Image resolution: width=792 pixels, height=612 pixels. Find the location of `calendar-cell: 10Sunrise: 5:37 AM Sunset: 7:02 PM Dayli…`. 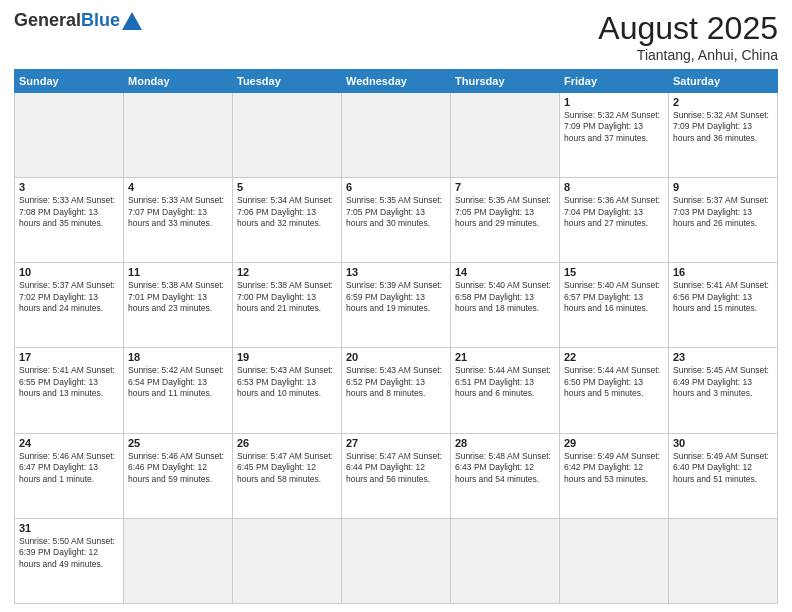

calendar-cell: 10Sunrise: 5:37 AM Sunset: 7:02 PM Dayli… is located at coordinates (70, 306).